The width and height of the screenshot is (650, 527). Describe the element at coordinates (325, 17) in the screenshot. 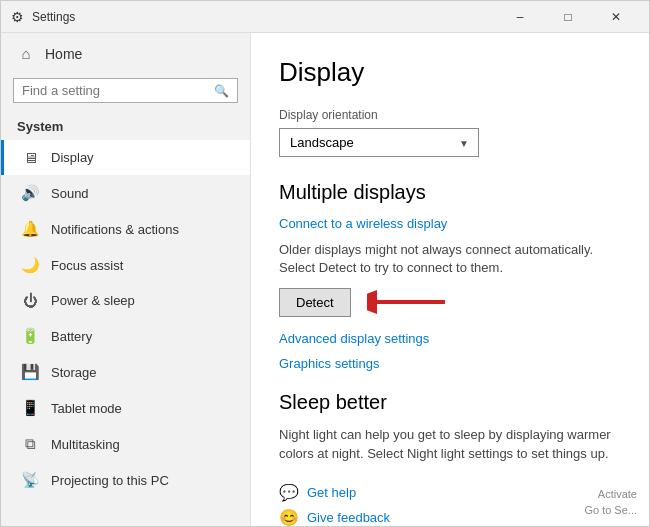

I see `titlebar: ⚙ Settings – □ ✕` at that location.